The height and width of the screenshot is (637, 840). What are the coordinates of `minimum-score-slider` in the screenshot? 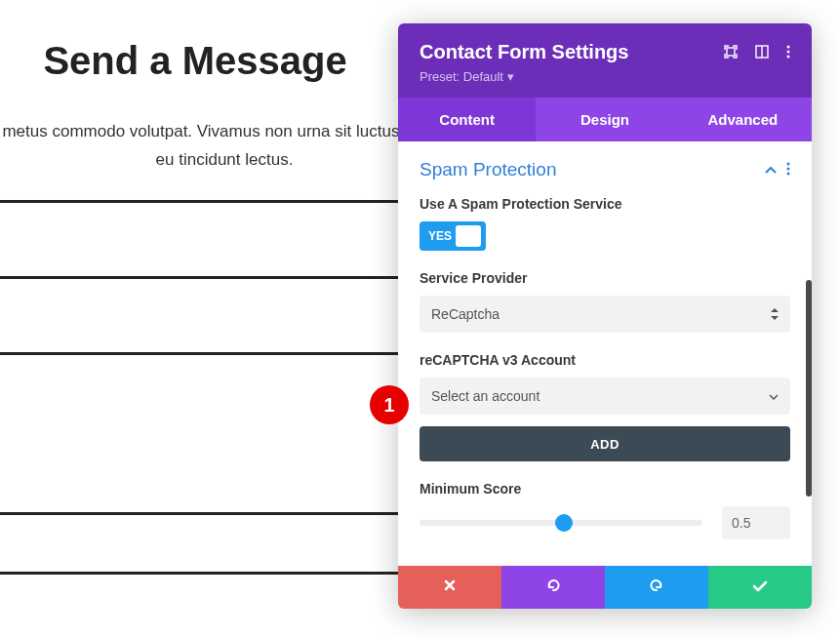 It's located at (561, 523).